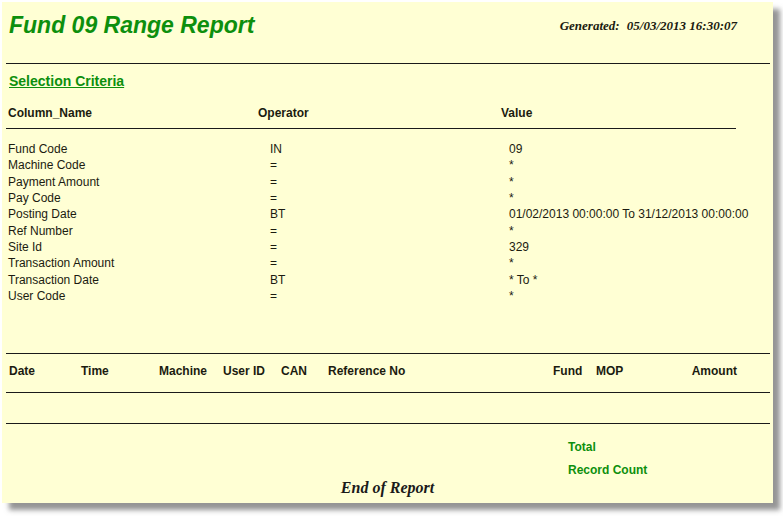  Describe the element at coordinates (388, 392) in the screenshot. I see `divider-under-results-header` at that location.